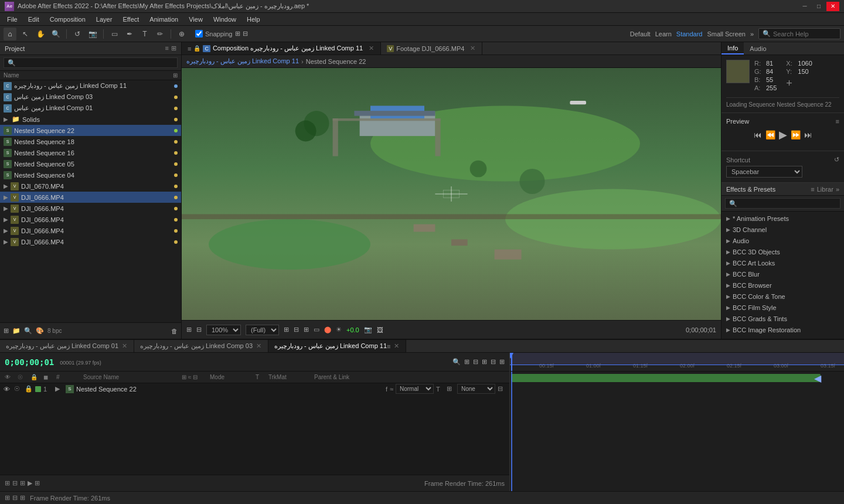 The height and width of the screenshot is (504, 844). What do you see at coordinates (67, 346) in the screenshot?
I see `tl-tab-comp01: زمین عباس - رودبارچیره Linked Comp 01 ✕` at bounding box center [67, 346].